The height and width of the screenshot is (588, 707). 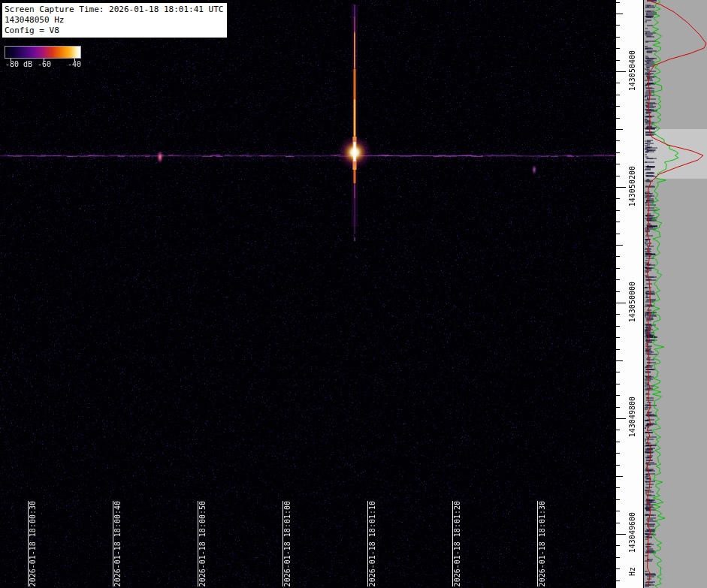 What do you see at coordinates (74, 65) in the screenshot?
I see `scale-label-minus40: -40` at bounding box center [74, 65].